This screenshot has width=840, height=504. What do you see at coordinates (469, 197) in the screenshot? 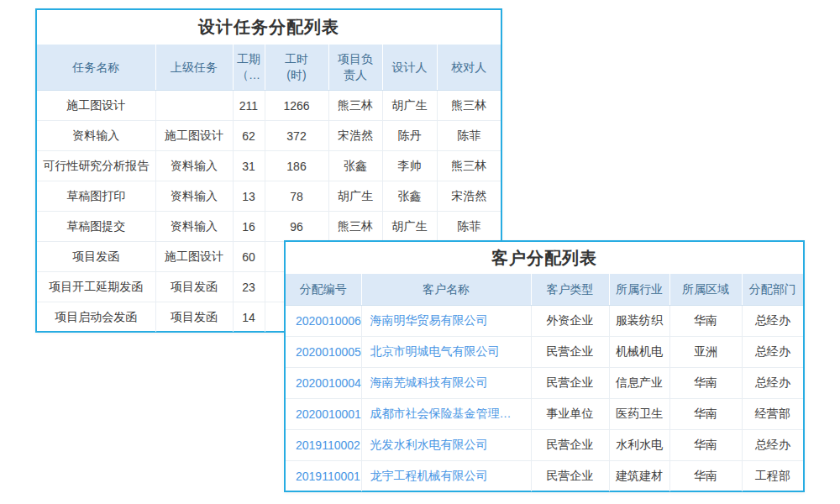
I see `task-cell-proofreader: 宋浩然` at bounding box center [469, 197].